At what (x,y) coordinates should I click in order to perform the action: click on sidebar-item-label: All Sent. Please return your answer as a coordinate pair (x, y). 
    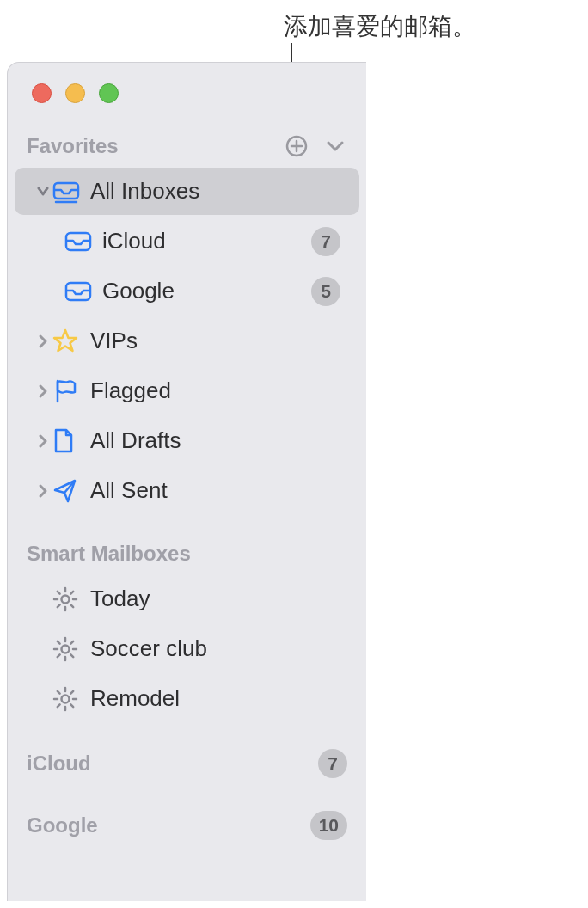
    Looking at the image, I should click on (215, 490).